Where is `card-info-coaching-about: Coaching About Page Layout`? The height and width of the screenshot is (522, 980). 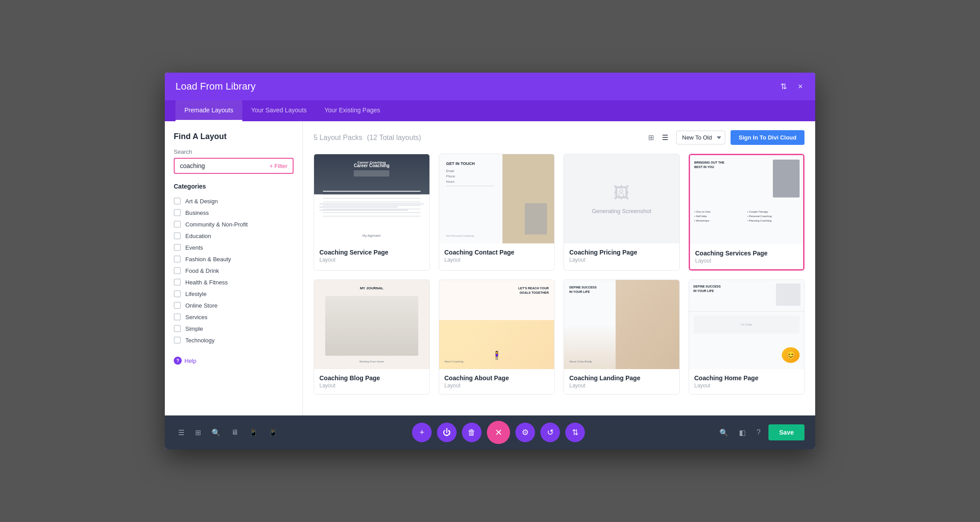 card-info-coaching-about: Coaching About Page Layout is located at coordinates (497, 382).